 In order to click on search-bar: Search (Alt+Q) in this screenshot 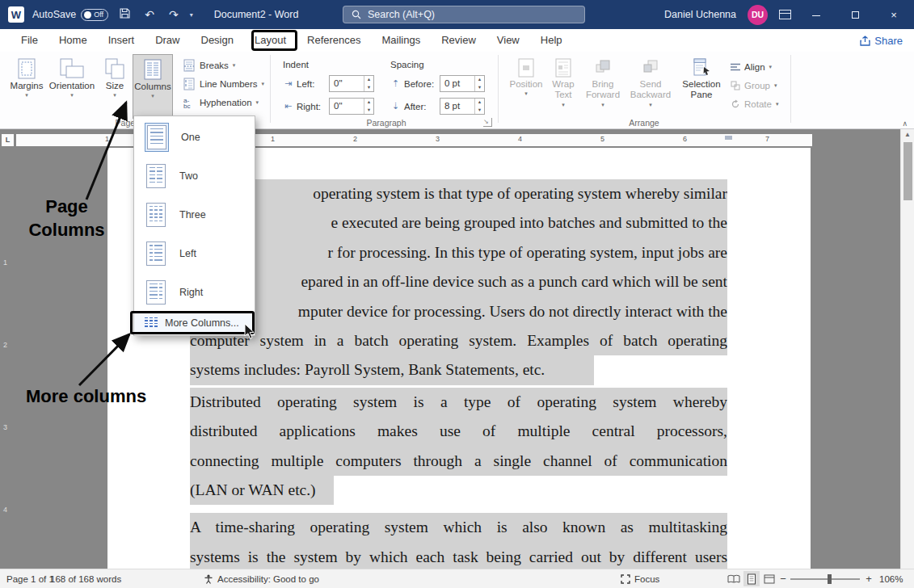, I will do `click(464, 15)`.